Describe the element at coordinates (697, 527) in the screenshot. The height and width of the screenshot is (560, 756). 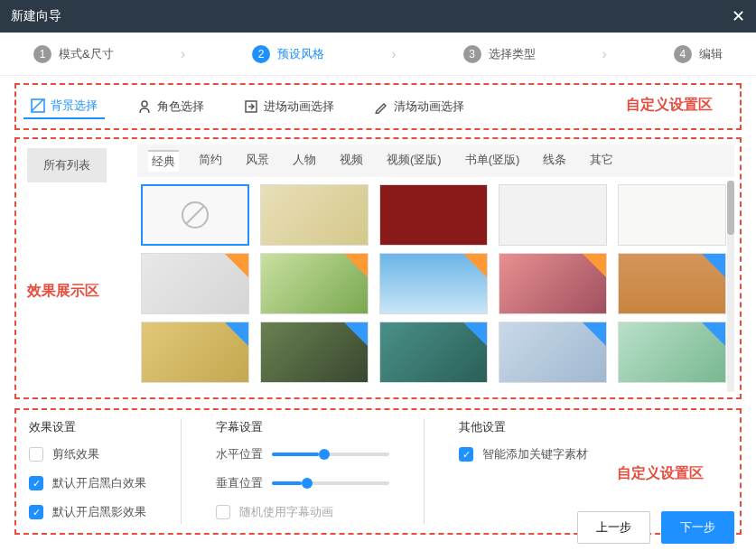
I see `next-button: 下一步` at that location.